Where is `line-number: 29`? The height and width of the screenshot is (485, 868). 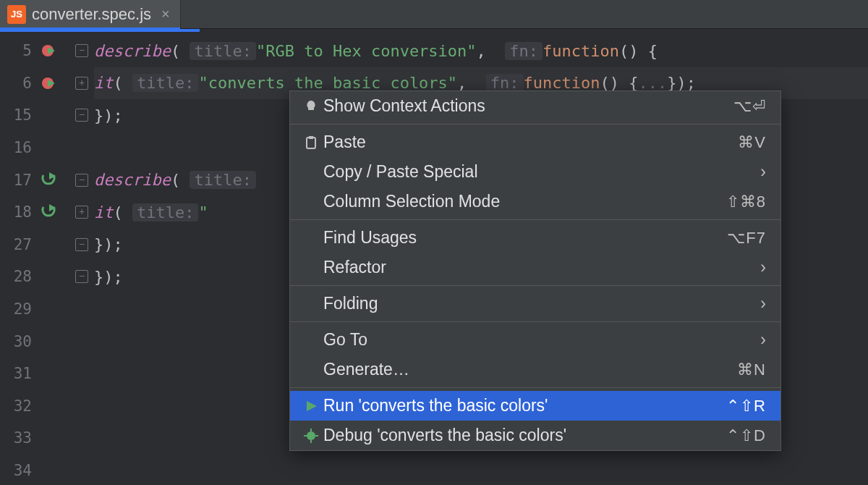
line-number: 29 is located at coordinates (16, 309).